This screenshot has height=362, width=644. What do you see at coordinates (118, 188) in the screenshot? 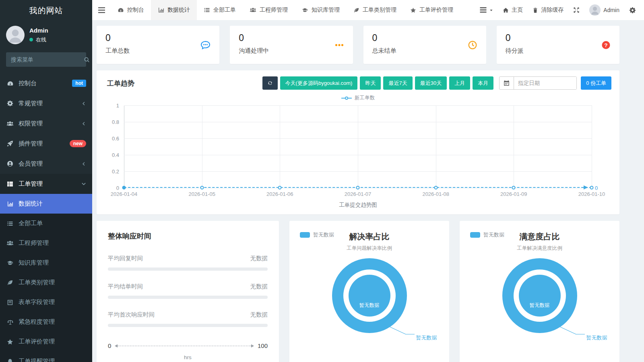
I see `y-tick-label: 0` at bounding box center [118, 188].